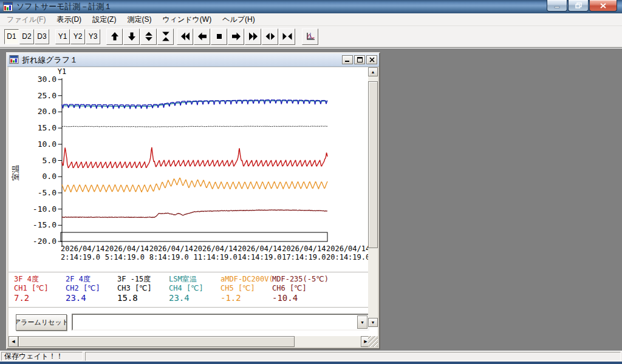  What do you see at coordinates (165, 36) in the screenshot?
I see `toolbar-button-compress-vertical` at bounding box center [165, 36].